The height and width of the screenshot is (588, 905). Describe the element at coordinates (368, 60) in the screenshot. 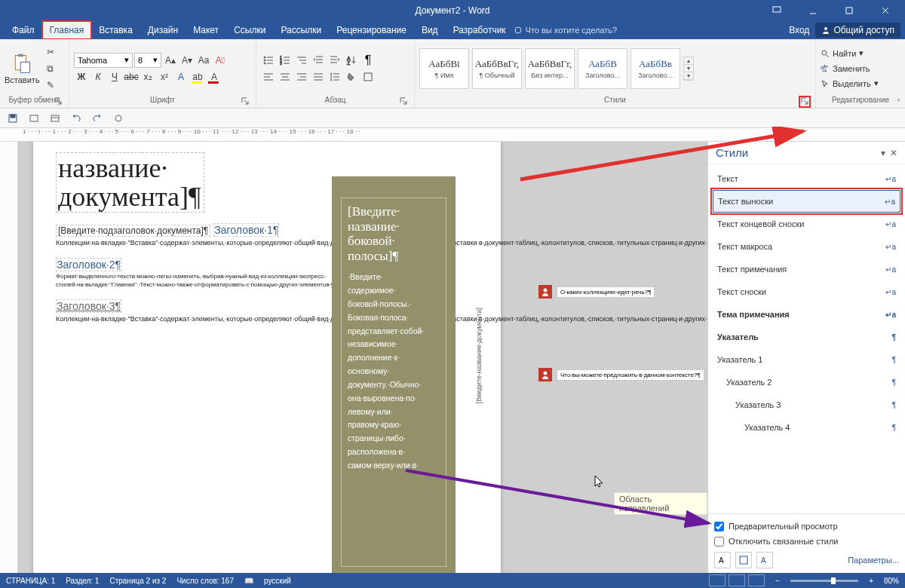

I see `pilcrow-icon: ¶` at that location.